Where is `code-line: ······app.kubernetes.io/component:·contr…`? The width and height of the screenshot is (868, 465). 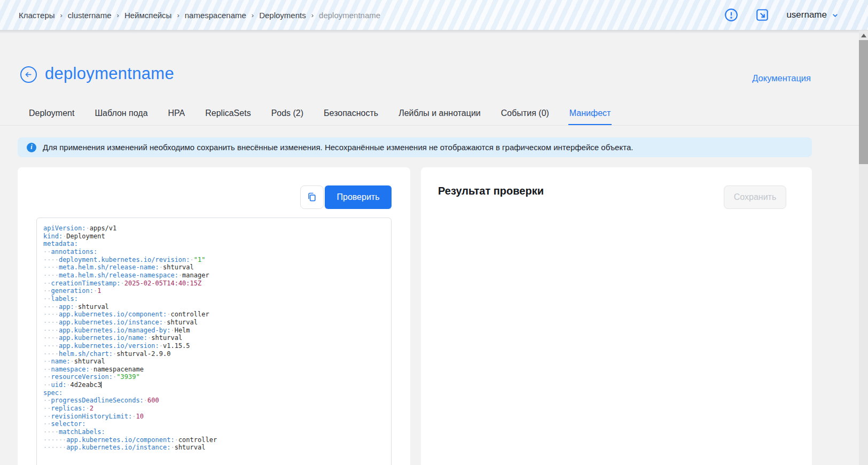 code-line: ······app.kubernetes.io/component:·contr… is located at coordinates (215, 440).